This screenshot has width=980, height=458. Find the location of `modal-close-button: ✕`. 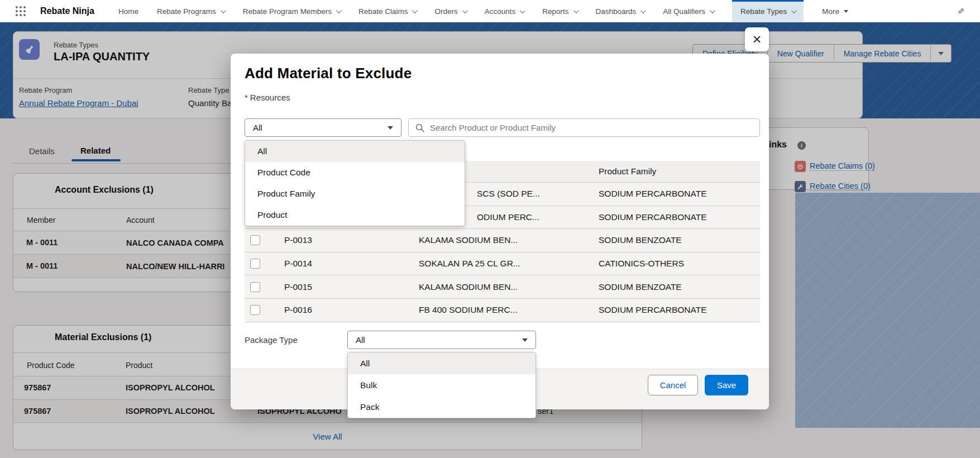

modal-close-button: ✕ is located at coordinates (757, 39).